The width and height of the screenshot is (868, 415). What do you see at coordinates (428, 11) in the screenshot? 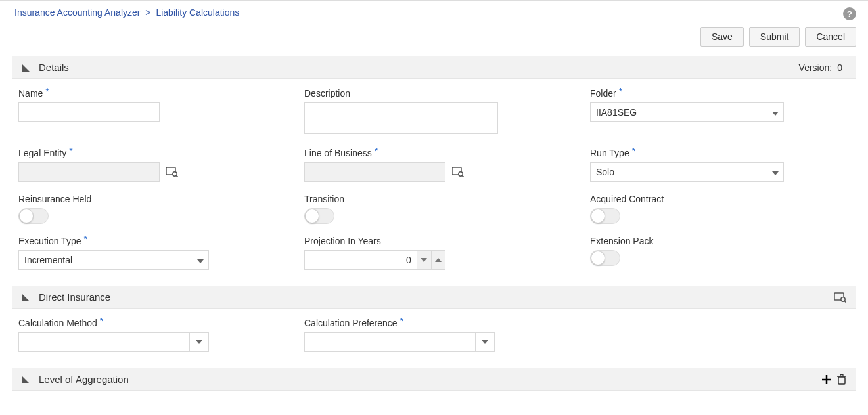
I see `breadcrumb: Insurance Accounting Analyzer > Liabilit…` at bounding box center [428, 11].